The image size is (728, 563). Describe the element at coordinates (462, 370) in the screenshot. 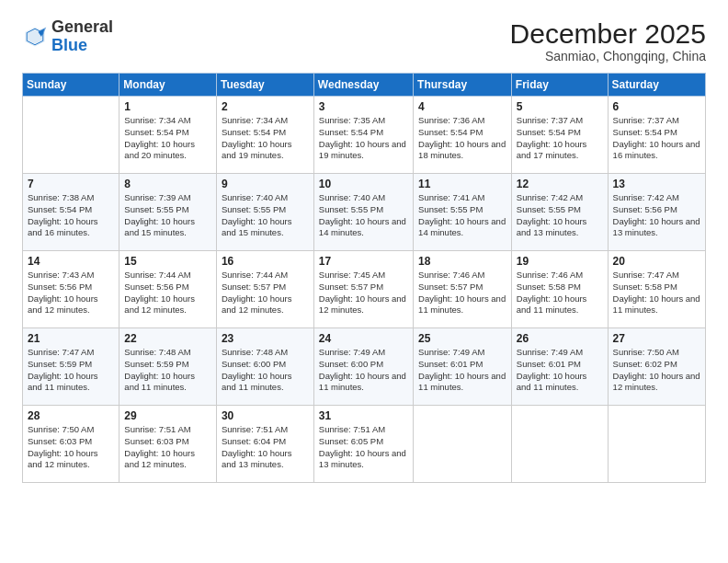

I see `day-info: Sunrise: 7:49 AMSunset: 6:01 PMDaylight:…` at that location.